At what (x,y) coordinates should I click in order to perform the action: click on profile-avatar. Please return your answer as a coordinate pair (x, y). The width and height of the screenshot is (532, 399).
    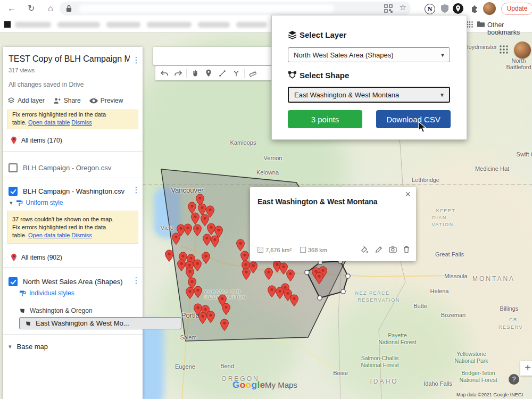
    Looking at the image, I should click on (489, 9).